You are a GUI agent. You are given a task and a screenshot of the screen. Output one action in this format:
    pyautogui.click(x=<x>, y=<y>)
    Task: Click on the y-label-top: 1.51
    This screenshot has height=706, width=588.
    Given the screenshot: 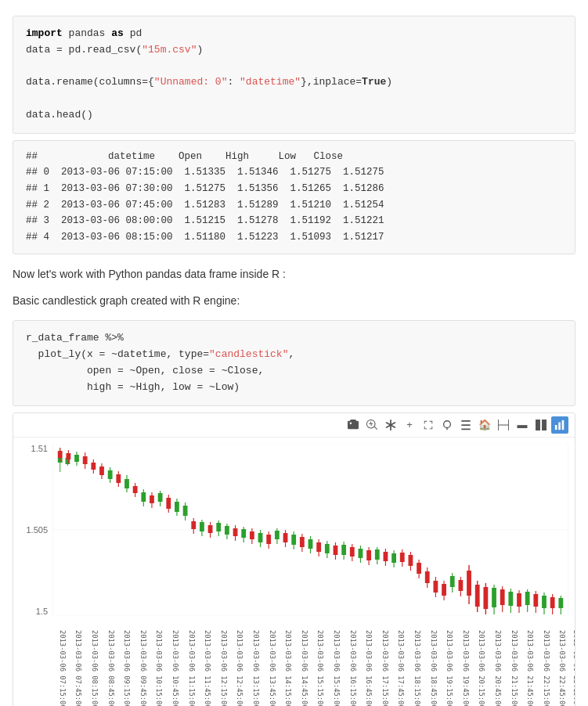 What is the action you would take?
    pyautogui.click(x=39, y=448)
    